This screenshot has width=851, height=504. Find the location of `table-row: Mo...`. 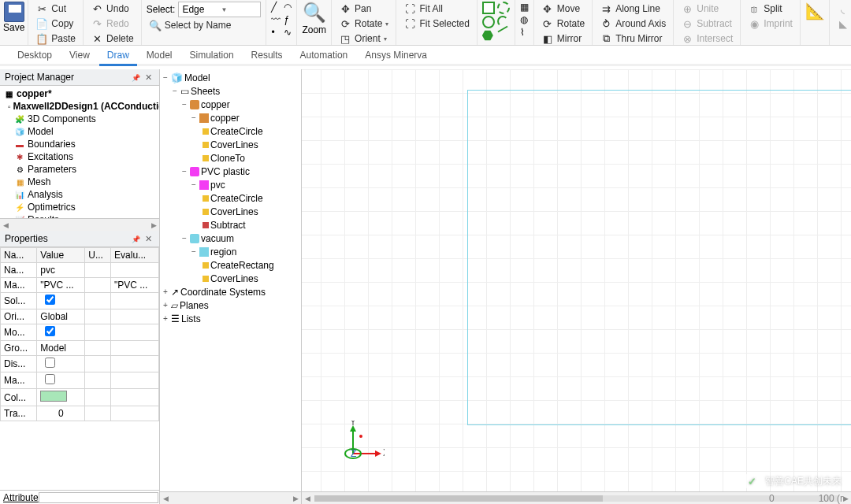

table-row: Mo... is located at coordinates (80, 332).